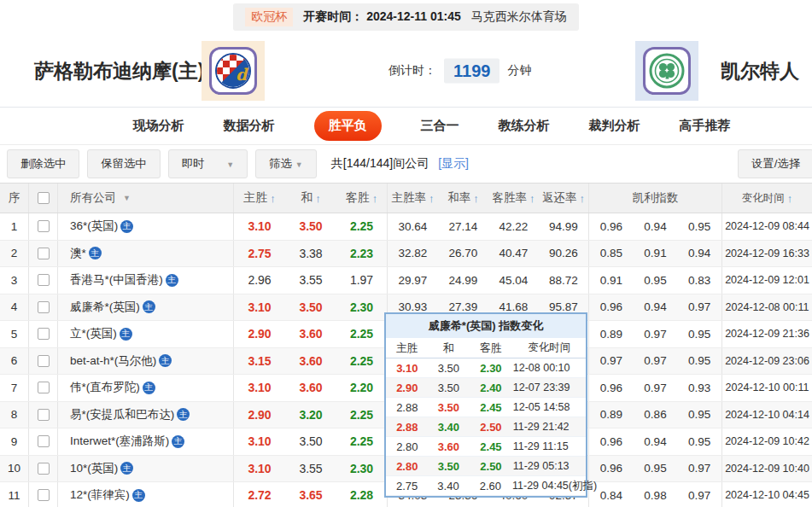 This screenshot has height=507, width=812. What do you see at coordinates (146, 415) in the screenshot?
I see `company-cell: 易*(安提瓜和巴布达)主` at bounding box center [146, 415].